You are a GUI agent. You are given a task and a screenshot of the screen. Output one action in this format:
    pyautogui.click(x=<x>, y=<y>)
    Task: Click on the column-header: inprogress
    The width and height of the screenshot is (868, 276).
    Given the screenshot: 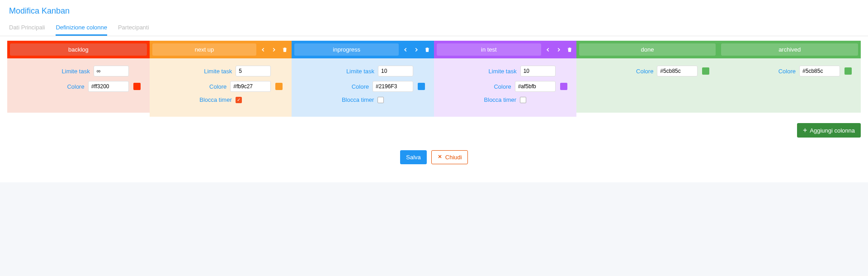 What is the action you would take?
    pyautogui.click(x=363, y=50)
    